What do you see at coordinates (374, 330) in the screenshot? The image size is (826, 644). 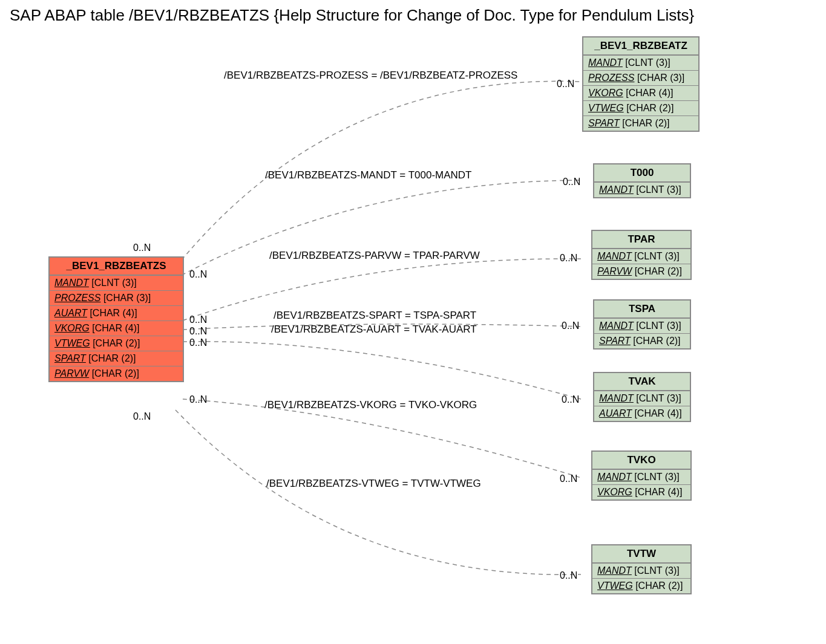 I see `rel-label: /BEV1/RBZBEATZS-AUART = TVAK-AUART` at bounding box center [374, 330].